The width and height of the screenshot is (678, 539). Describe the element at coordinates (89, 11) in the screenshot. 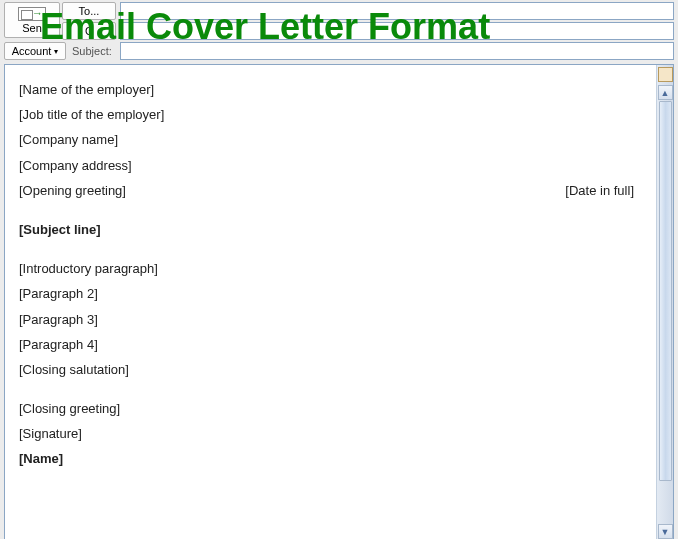

I see `to-button: To...` at that location.